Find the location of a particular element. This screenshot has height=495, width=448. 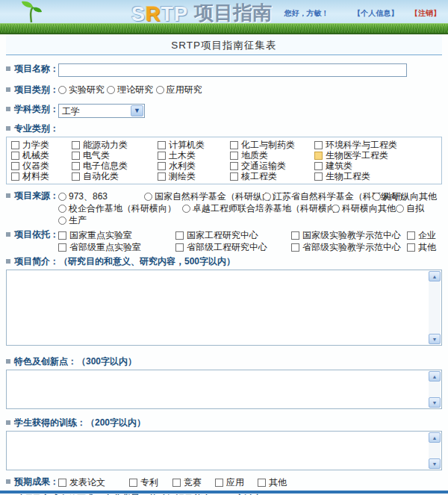

checkbox-option: 生物工程类 is located at coordinates (342, 176).